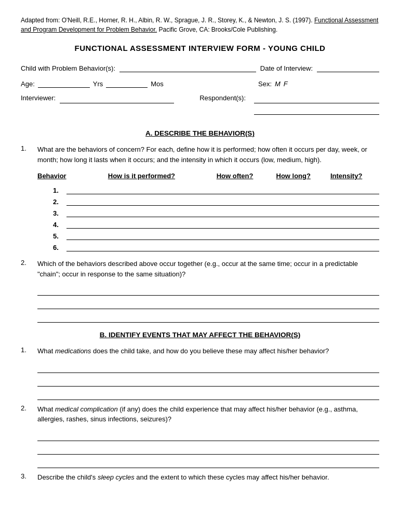 Image resolution: width=400 pixels, height=532 pixels. I want to click on respondent-label: Respondent(s):, so click(222, 98).